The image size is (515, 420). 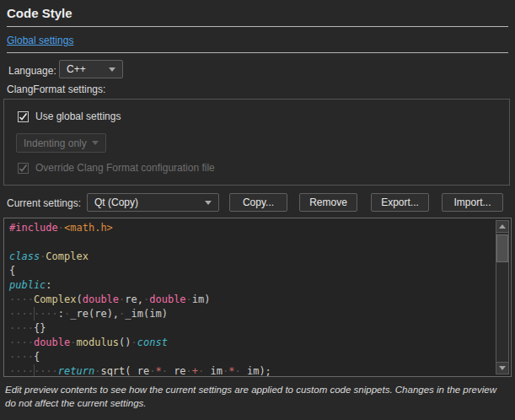 What do you see at coordinates (251, 342) in the screenshot?
I see `code-line: ····double·modulus()·const` at bounding box center [251, 342].